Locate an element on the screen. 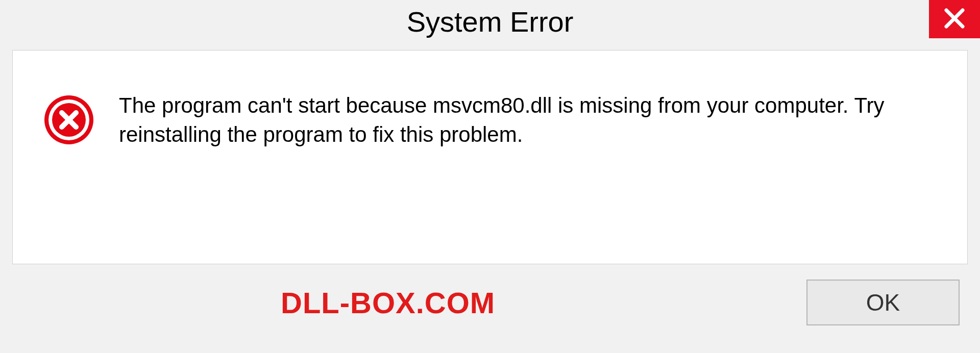  error-icon is located at coordinates (69, 120).